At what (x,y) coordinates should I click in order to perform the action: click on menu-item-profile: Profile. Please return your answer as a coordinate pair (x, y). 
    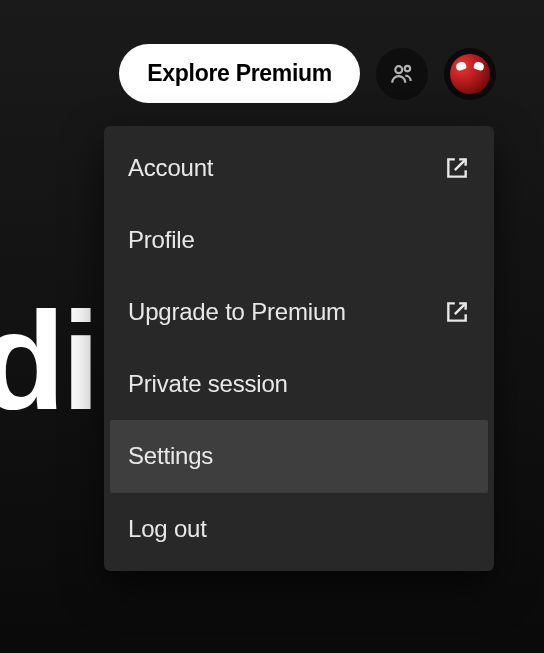
    Looking at the image, I should click on (299, 240).